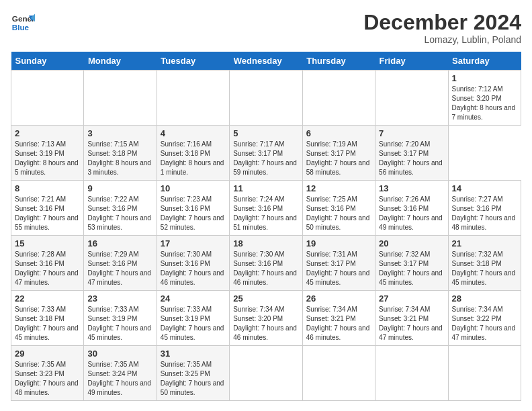 This screenshot has width=532, height=411. I want to click on calendar-cell: 11Sunrise: 7:24 AMSunset: 3:16 PMDayligh…, so click(266, 208).